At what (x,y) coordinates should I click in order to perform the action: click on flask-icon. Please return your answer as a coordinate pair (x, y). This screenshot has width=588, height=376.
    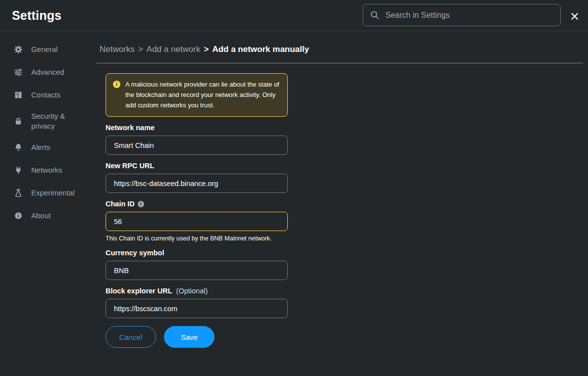
    Looking at the image, I should click on (18, 193).